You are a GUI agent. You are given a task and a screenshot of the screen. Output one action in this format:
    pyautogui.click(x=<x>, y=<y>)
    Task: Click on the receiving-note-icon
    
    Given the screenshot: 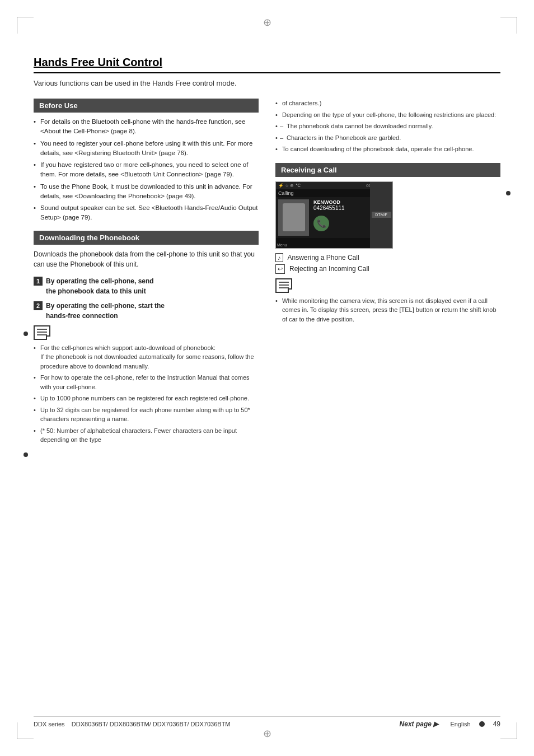 What is the action you would take?
    pyautogui.click(x=284, y=286)
    